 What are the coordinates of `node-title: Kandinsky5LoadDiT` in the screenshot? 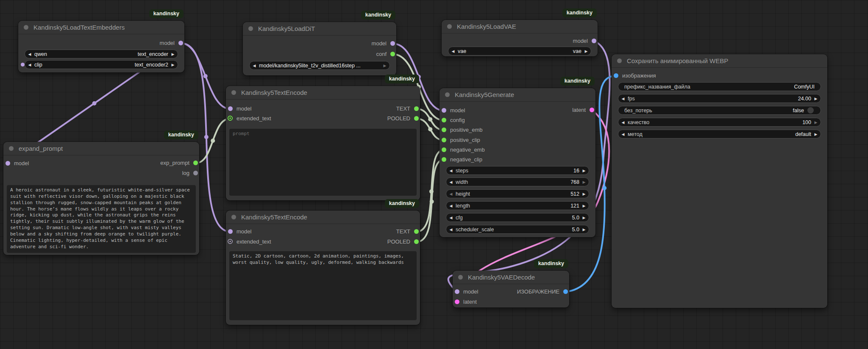 It's located at (287, 29).